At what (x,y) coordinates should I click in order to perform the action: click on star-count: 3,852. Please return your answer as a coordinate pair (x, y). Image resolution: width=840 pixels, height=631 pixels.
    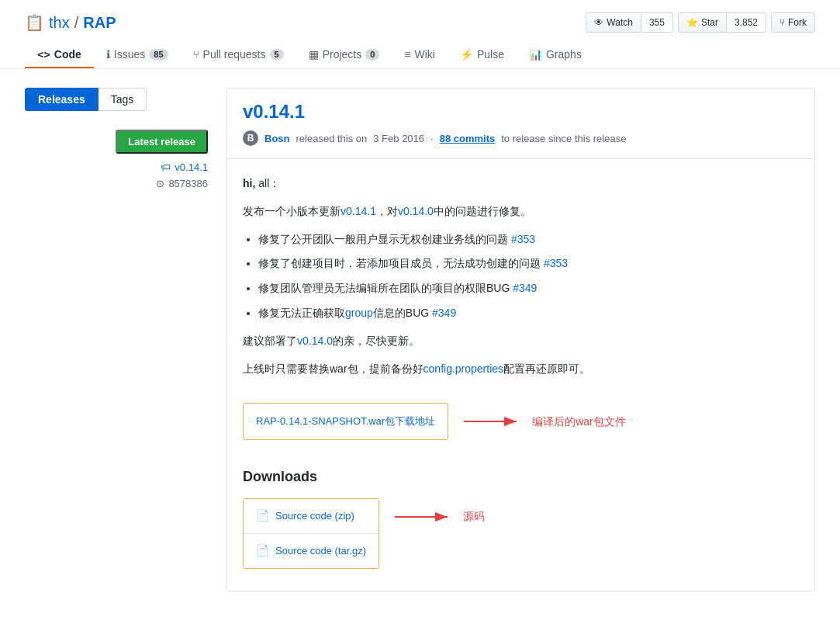
    Looking at the image, I should click on (746, 23).